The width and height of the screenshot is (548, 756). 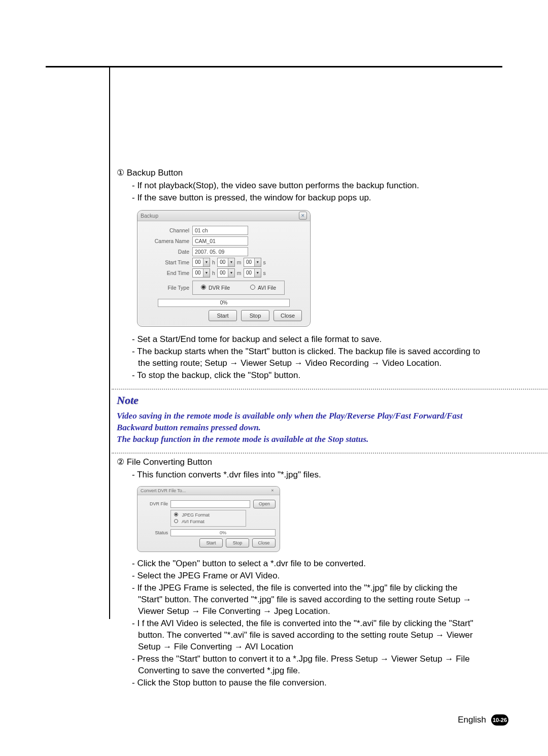 What do you see at coordinates (121, 463) in the screenshot?
I see `section2-number: ②` at bounding box center [121, 463].